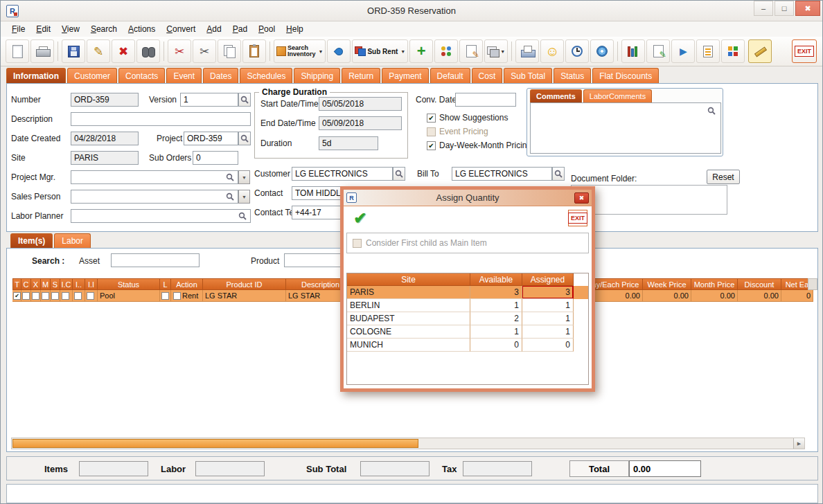 The height and width of the screenshot is (504, 823). I want to click on project-search-button, so click(245, 138).